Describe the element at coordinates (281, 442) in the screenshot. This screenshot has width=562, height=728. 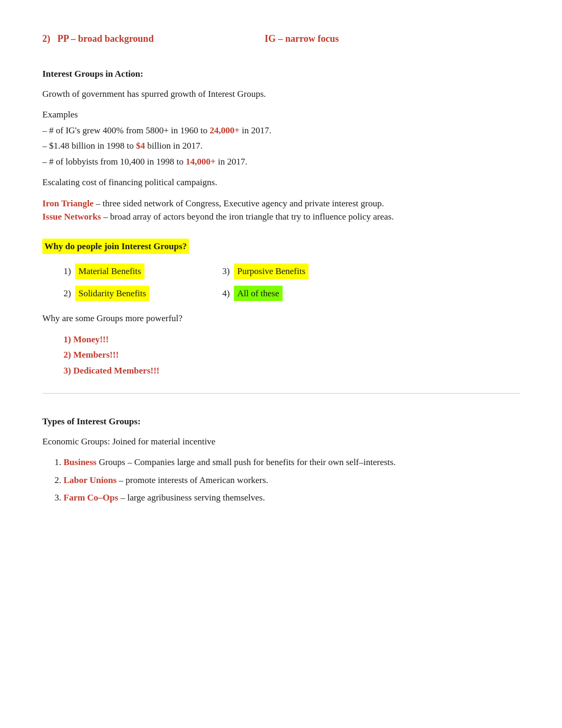
I see `economic-intro: Economic Groups: Joined for material inc…` at that location.